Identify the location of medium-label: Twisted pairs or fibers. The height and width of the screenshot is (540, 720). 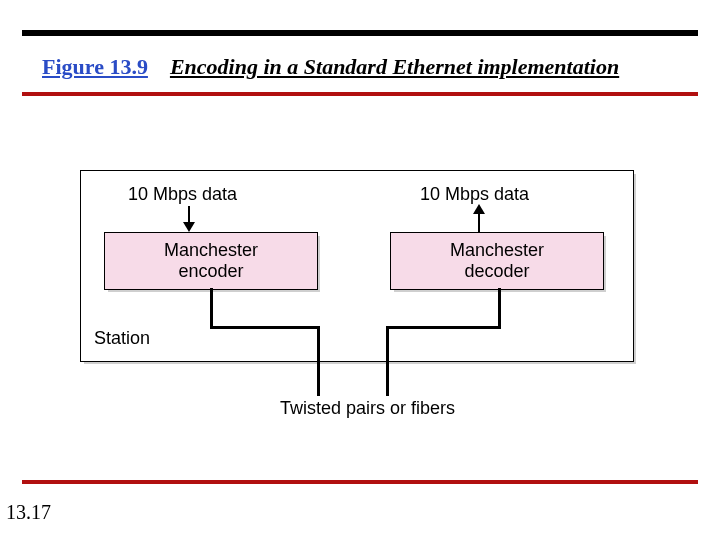
(368, 408).